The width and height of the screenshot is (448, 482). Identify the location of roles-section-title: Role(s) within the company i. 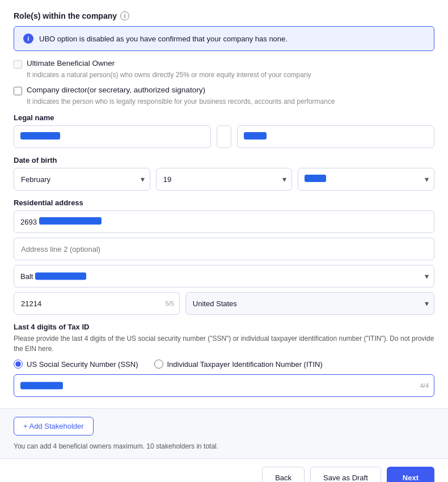
(224, 16).